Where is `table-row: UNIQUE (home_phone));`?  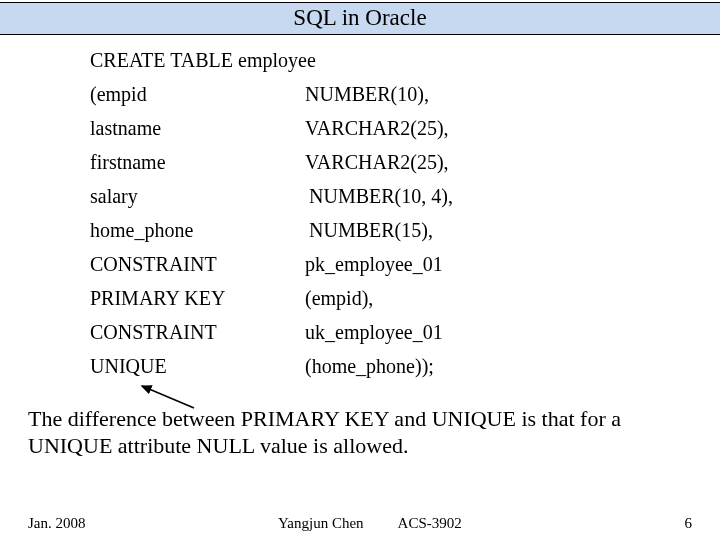
table-row: UNIQUE (home_phone)); is located at coordinates (360, 366).